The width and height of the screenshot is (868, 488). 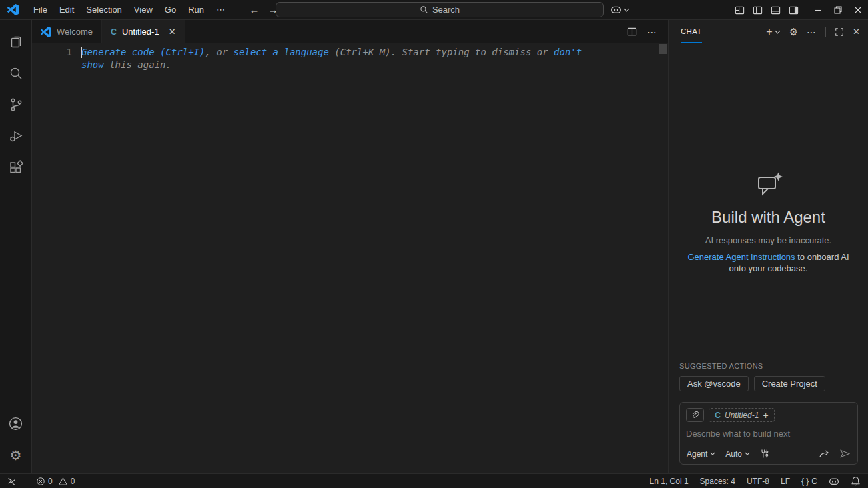 I want to click on status-bar-left: 0 0, so click(x=41, y=481).